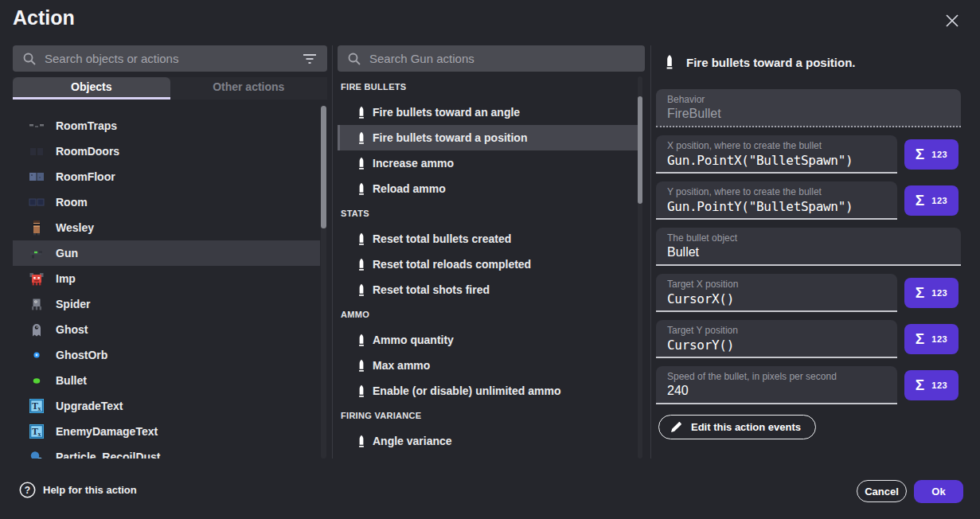  What do you see at coordinates (166, 406) in the screenshot?
I see `object-row-upgradetext: TxUpgradeText` at bounding box center [166, 406].